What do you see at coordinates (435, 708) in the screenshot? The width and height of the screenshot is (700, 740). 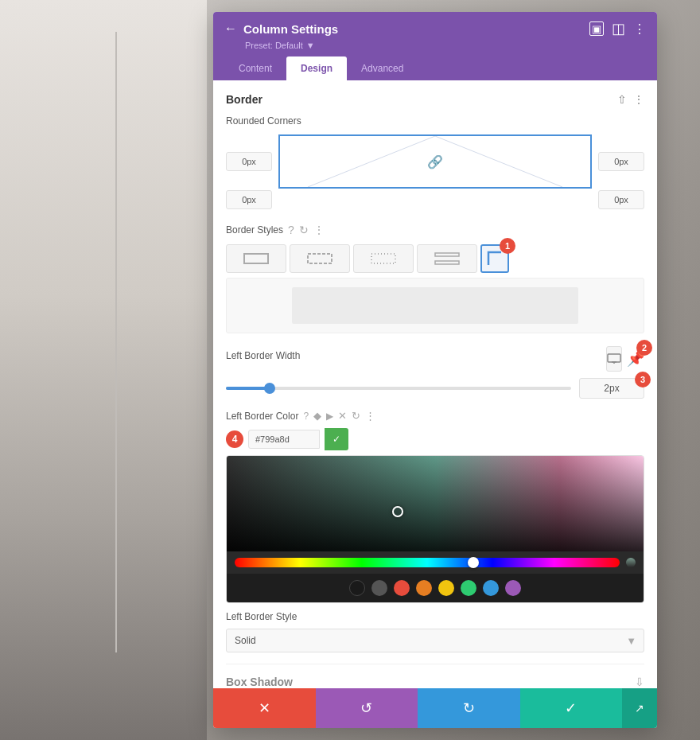 I see `action-bar: ✕ ↺ ↻ ✓ ↗` at bounding box center [435, 708].